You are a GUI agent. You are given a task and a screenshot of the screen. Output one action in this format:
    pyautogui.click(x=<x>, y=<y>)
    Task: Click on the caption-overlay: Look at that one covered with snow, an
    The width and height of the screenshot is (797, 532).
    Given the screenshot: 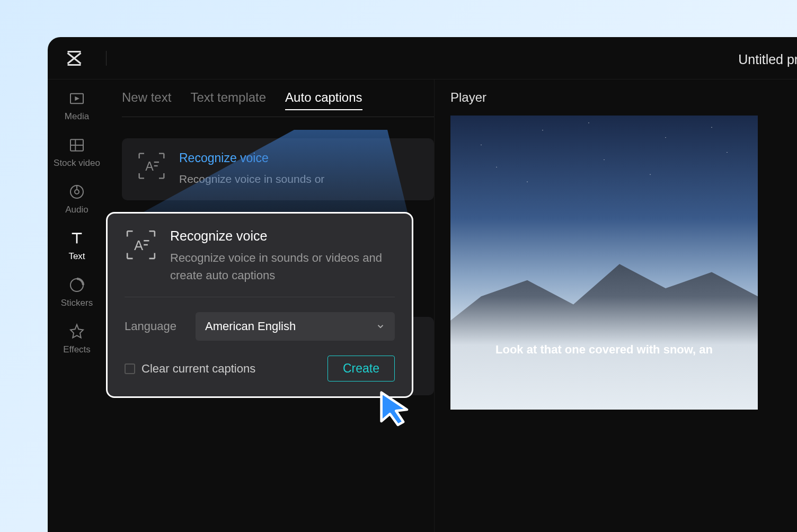 What is the action you would take?
    pyautogui.click(x=604, y=350)
    